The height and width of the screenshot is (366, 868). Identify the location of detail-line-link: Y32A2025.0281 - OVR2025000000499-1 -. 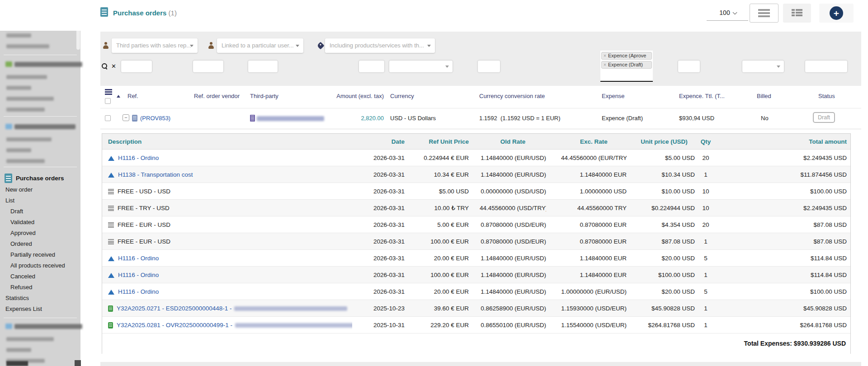
(175, 325).